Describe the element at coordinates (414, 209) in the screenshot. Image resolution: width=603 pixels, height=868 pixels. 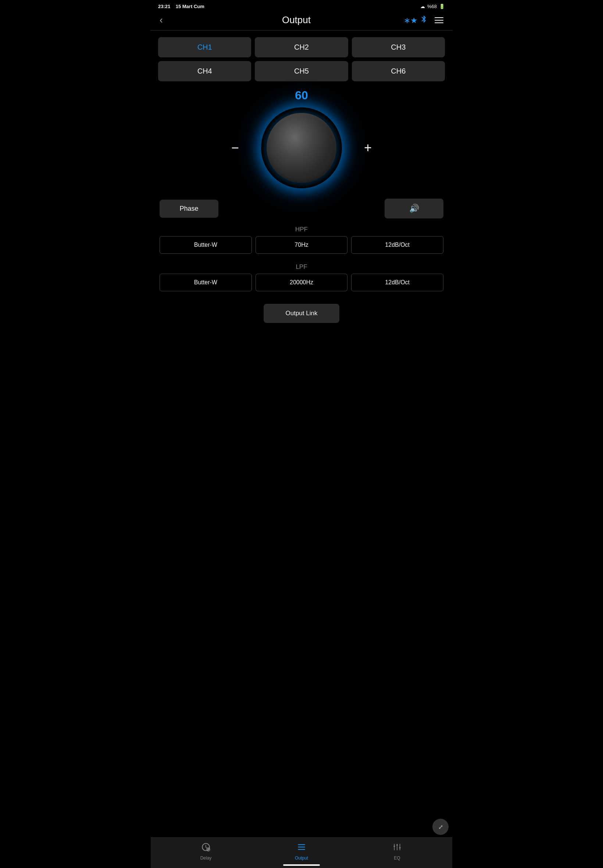
I see `speaker-button: 🔊` at that location.